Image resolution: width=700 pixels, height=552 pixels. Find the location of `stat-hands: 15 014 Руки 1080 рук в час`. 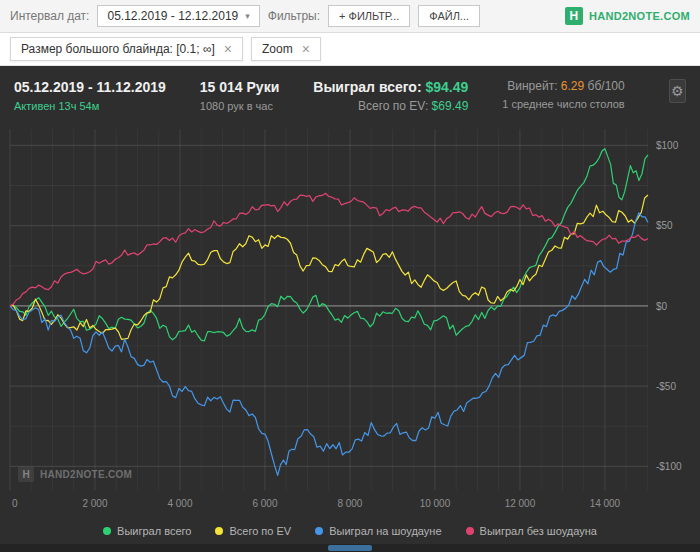

stat-hands: 15 014 Руки 1080 рук в час is located at coordinates (240, 96).